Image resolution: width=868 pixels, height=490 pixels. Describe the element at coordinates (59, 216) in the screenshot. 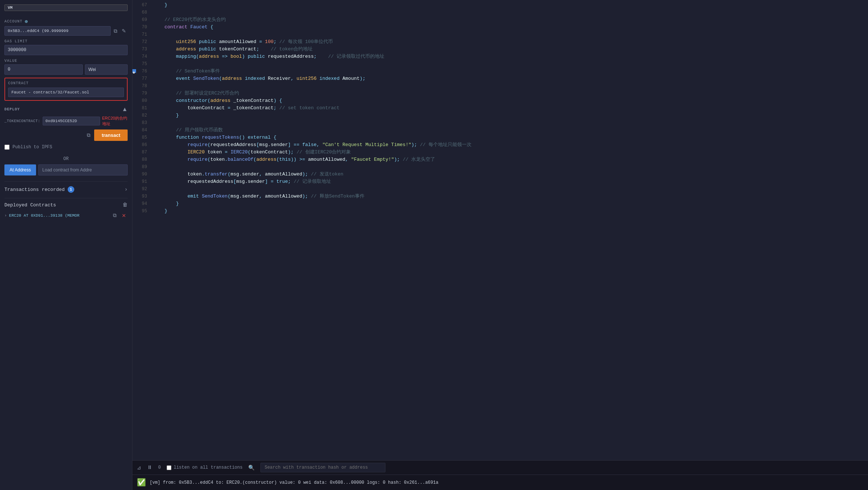

I see `contract-item-name: ERC20 AT 0XD91...39138 (MEMOR` at that location.